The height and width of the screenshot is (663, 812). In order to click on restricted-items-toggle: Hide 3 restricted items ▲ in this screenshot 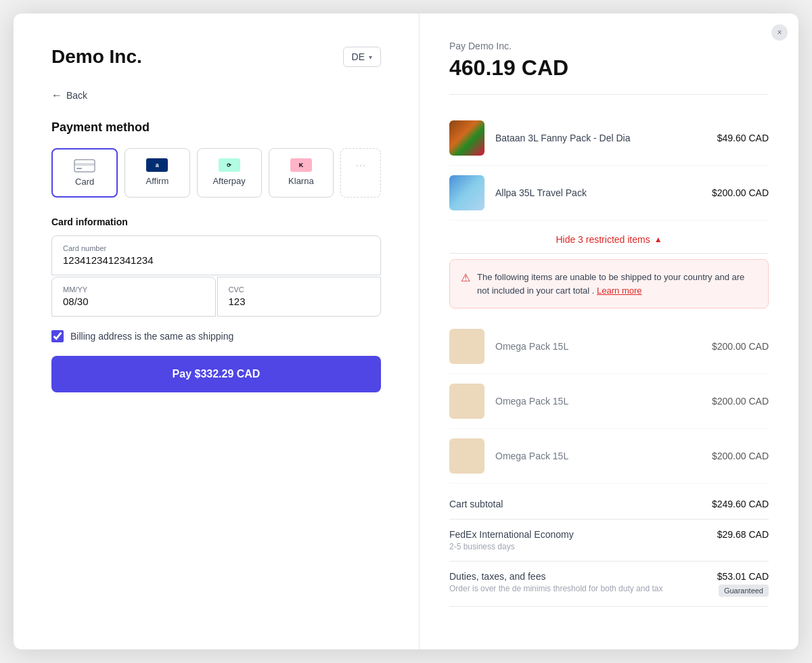, I will do `click(609, 239)`.